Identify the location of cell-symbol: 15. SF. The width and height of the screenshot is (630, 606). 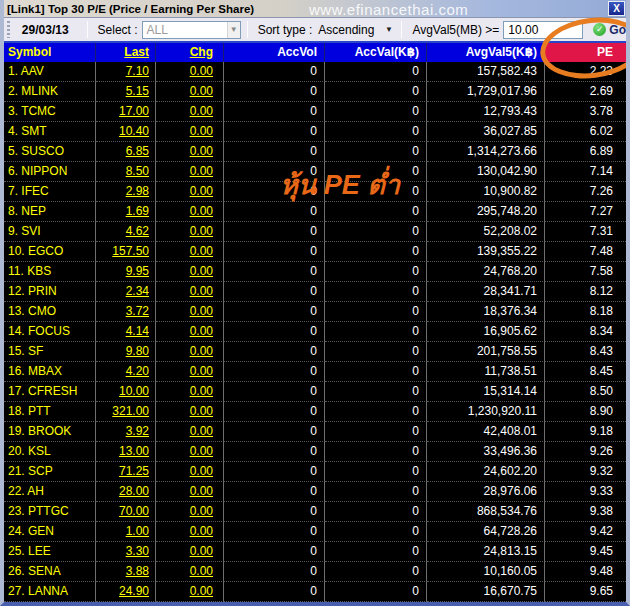
(50, 352).